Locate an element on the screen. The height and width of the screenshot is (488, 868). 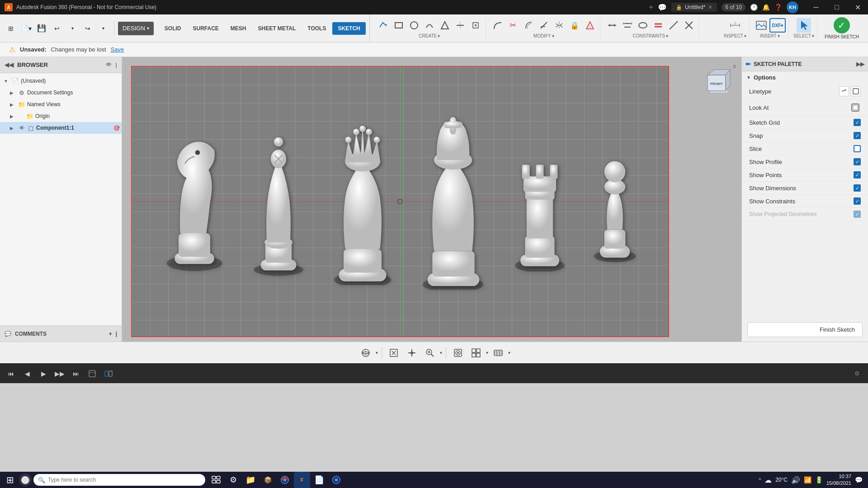
cortana-btn: ⚪ is located at coordinates (25, 480).